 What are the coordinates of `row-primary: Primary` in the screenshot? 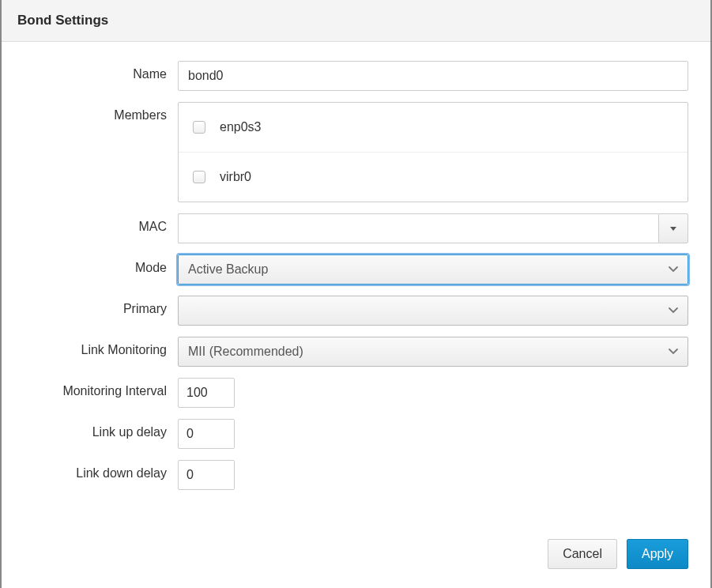 It's located at (356, 311).